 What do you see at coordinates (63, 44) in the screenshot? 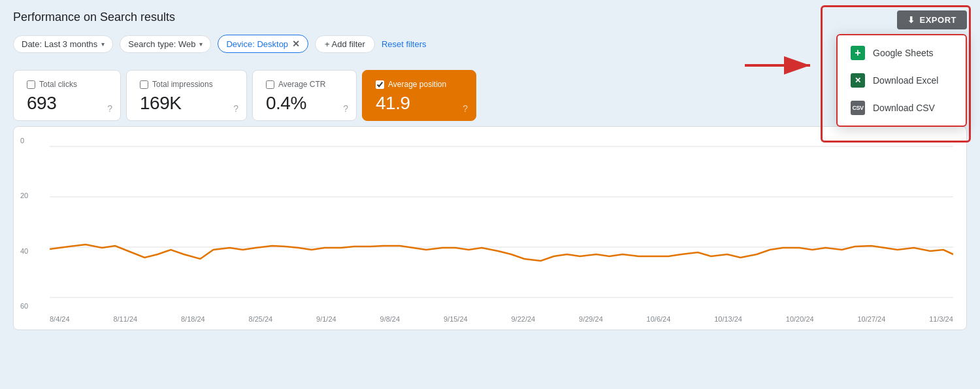
I see `date-filter: Date: Last 3 months ▾` at bounding box center [63, 44].